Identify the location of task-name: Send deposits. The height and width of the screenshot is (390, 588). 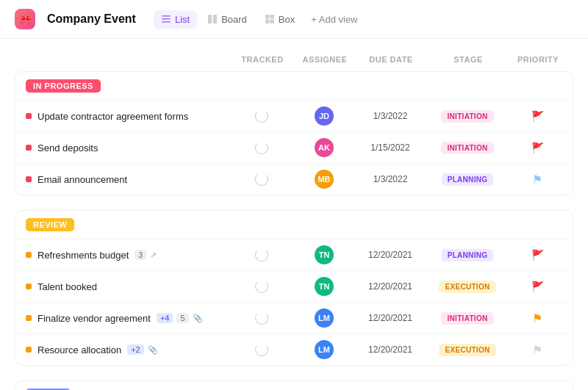
(127, 148).